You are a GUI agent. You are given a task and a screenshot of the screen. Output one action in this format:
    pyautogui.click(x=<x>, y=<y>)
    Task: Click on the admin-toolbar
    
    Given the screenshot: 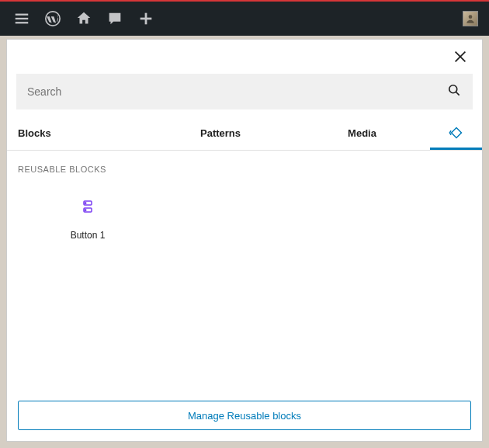 What is the action you would take?
    pyautogui.click(x=244, y=18)
    